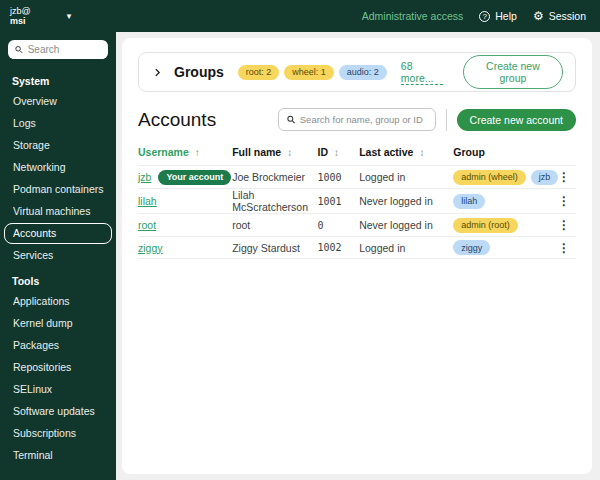 This screenshot has width=600, height=480. What do you see at coordinates (339, 178) in the screenshot?
I see `id-cell: 1000` at bounding box center [339, 178].